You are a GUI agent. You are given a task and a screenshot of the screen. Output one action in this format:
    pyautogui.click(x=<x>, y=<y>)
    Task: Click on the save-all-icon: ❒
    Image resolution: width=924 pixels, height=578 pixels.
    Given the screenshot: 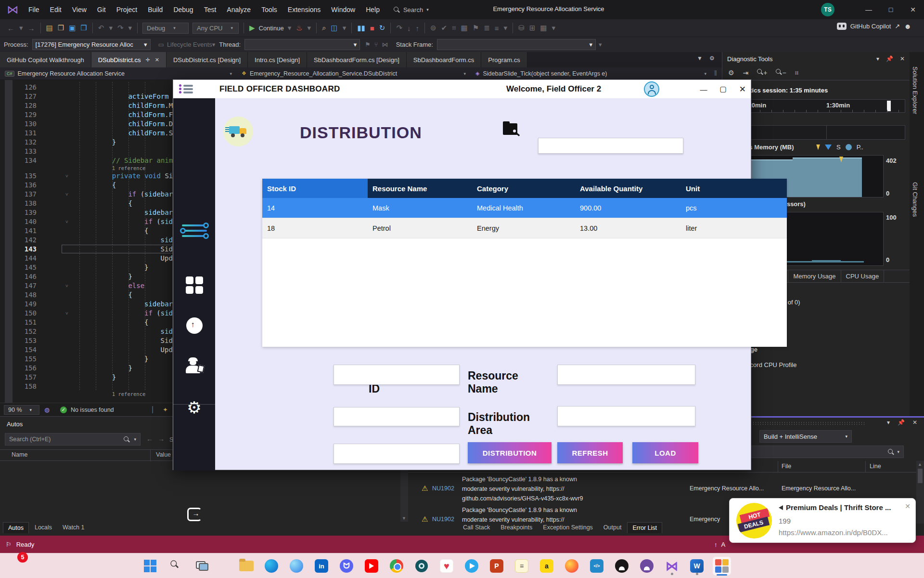 What is the action you would take?
    pyautogui.click(x=84, y=28)
    